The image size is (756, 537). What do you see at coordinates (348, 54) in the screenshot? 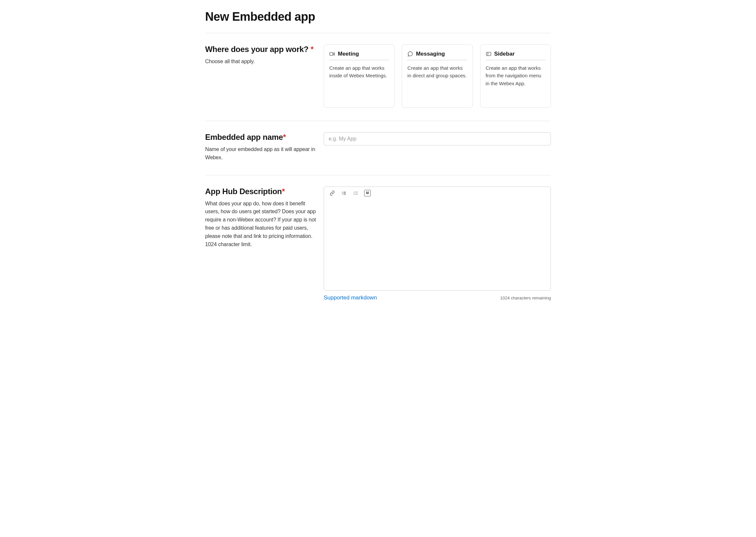
I see `card-title: Meeting` at bounding box center [348, 54].